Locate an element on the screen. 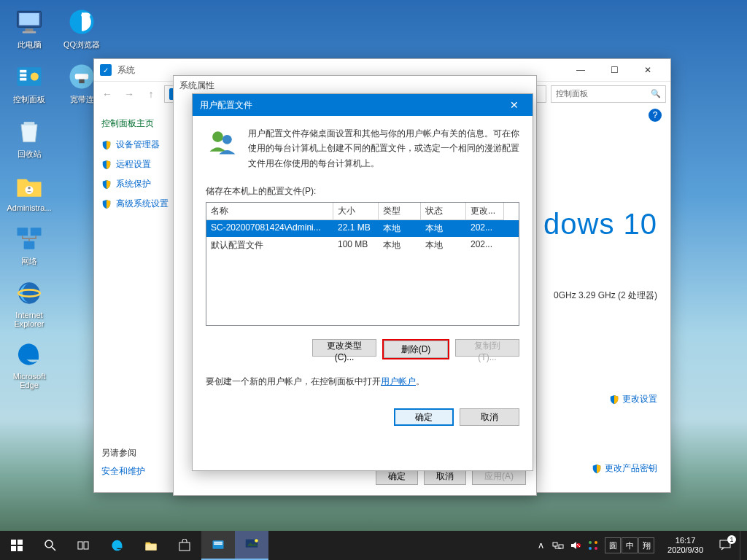 Image resolution: width=747 pixels, height=560 pixels. desktop-icon-edge: Microsoft Edge is located at coordinates (29, 364).